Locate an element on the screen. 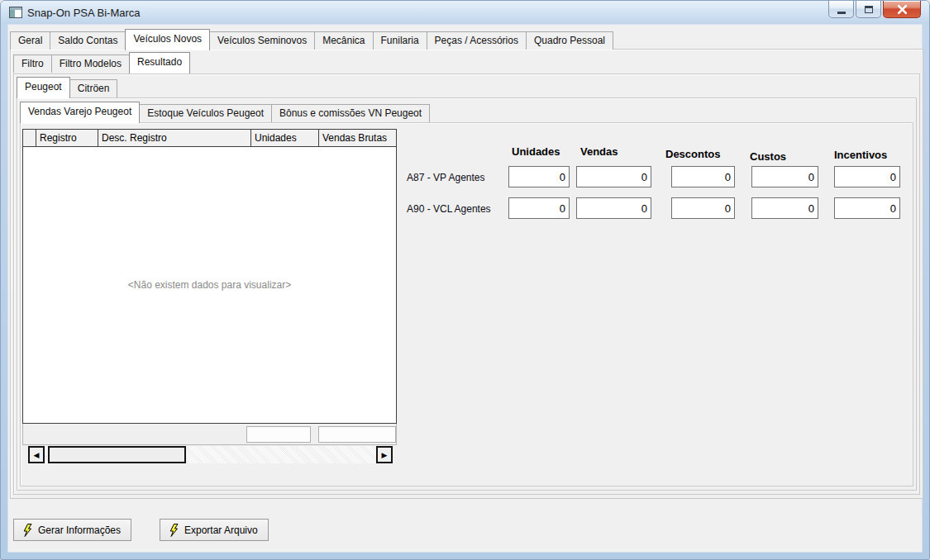 The width and height of the screenshot is (930, 560). input-a87-custos is located at coordinates (785, 177).